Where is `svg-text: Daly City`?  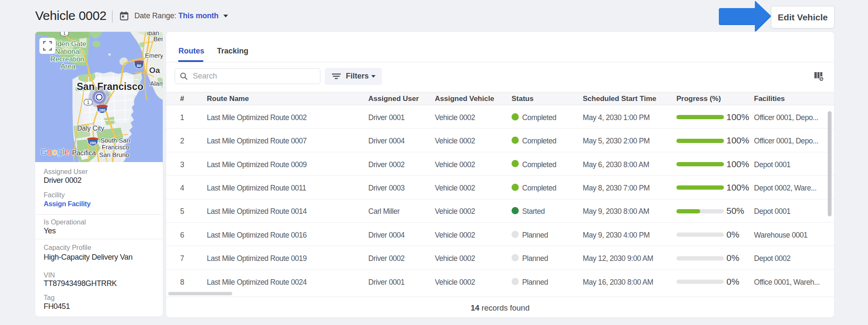
svg-text: Daly City is located at coordinates (91, 128).